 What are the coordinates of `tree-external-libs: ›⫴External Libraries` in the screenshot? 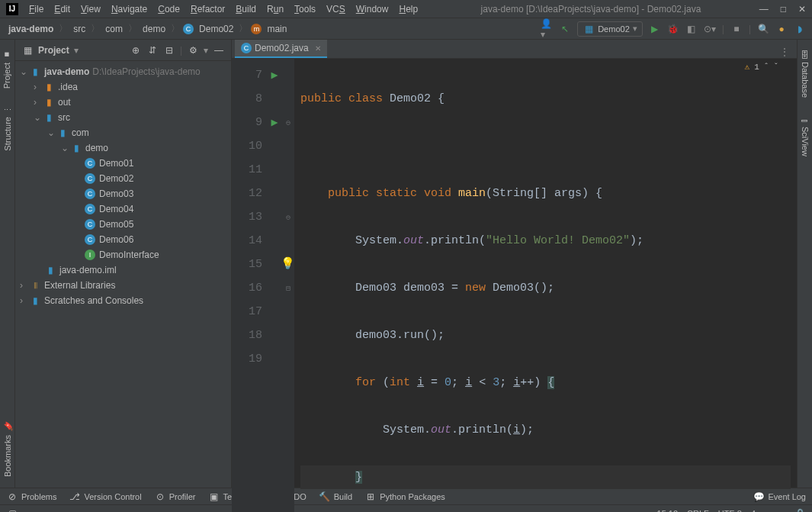 It's located at (124, 285).